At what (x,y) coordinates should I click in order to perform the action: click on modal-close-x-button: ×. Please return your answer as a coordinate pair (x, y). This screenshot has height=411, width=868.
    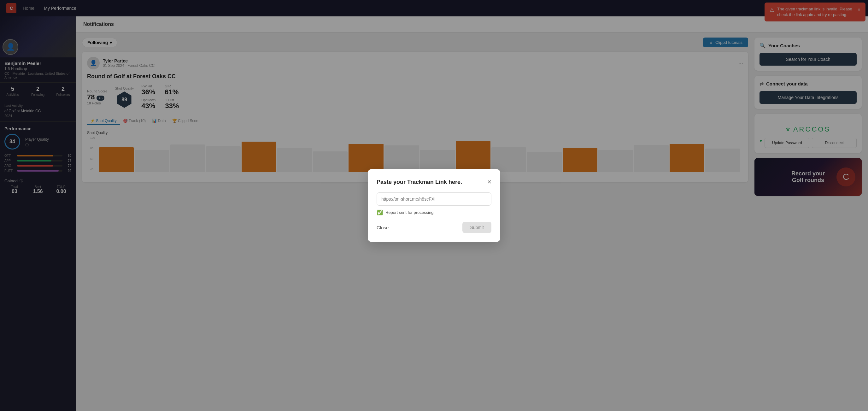
    Looking at the image, I should click on (489, 182).